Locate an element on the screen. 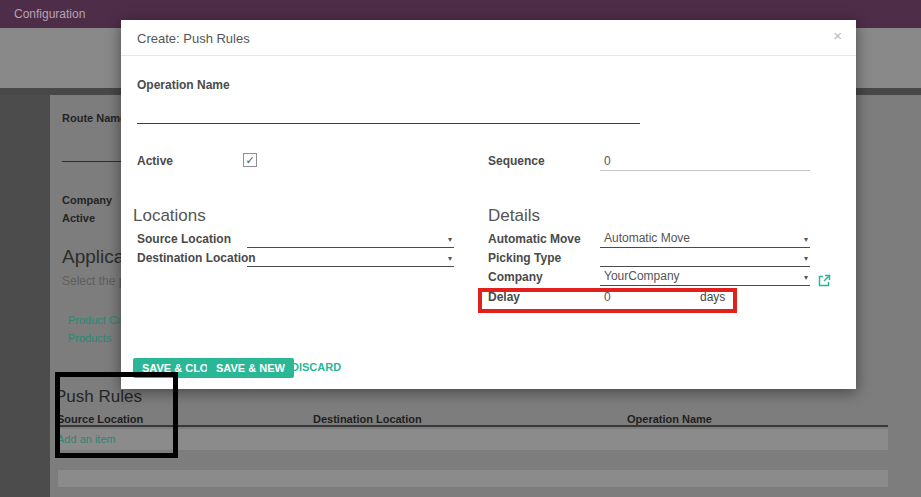 The image size is (921, 497). column-destination-location: Destination Location is located at coordinates (368, 419).